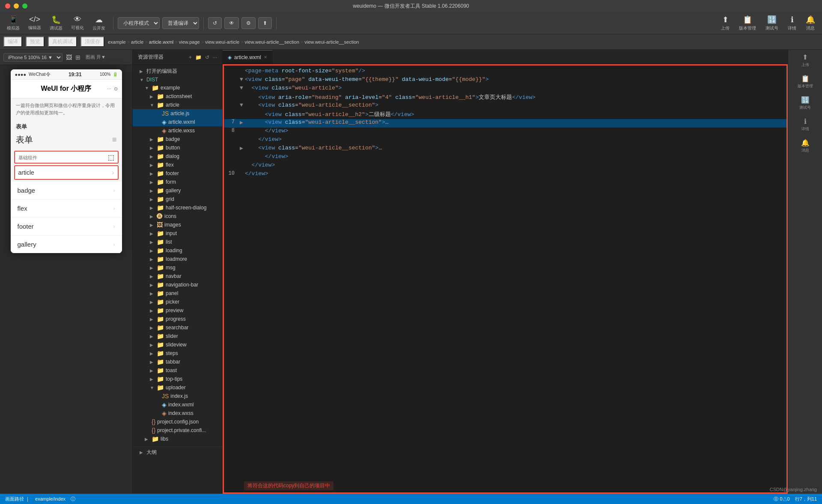 Image resolution: width=822 pixels, height=504 pixels. Describe the element at coordinates (35, 42) in the screenshot. I see `preview-button: 预览` at that location.